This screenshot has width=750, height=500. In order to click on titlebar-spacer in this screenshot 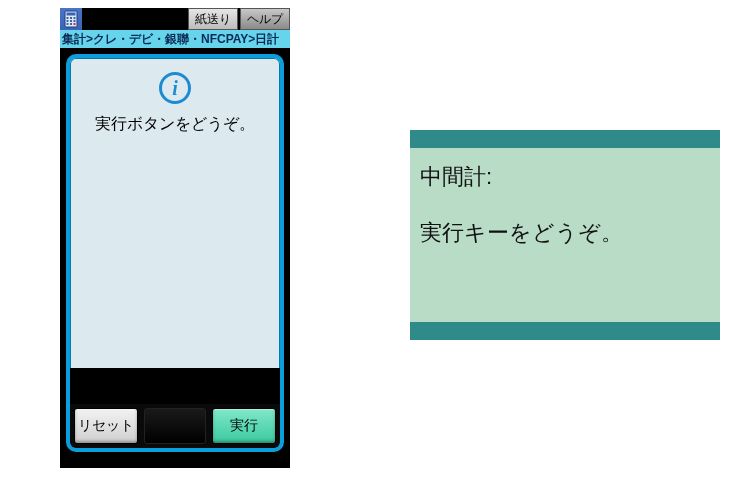, I will do `click(134, 19)`.